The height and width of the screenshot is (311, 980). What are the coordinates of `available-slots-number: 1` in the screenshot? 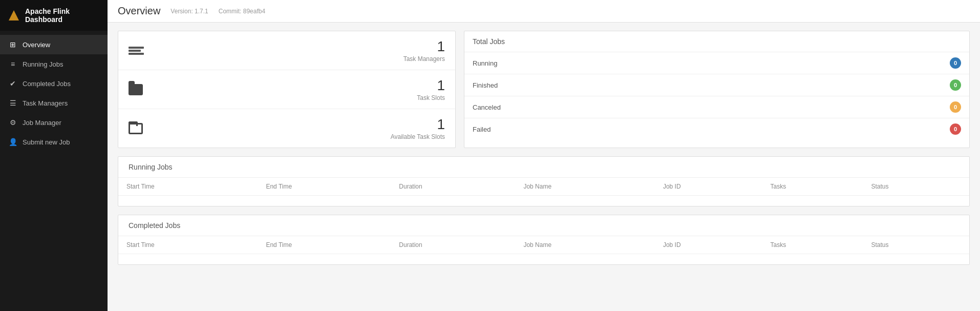 It's located at (300, 125).